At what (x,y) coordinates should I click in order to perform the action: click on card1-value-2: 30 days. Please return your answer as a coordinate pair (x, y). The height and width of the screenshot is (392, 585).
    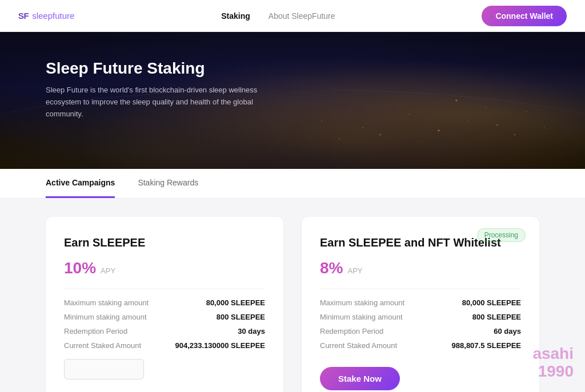
    Looking at the image, I should click on (251, 331).